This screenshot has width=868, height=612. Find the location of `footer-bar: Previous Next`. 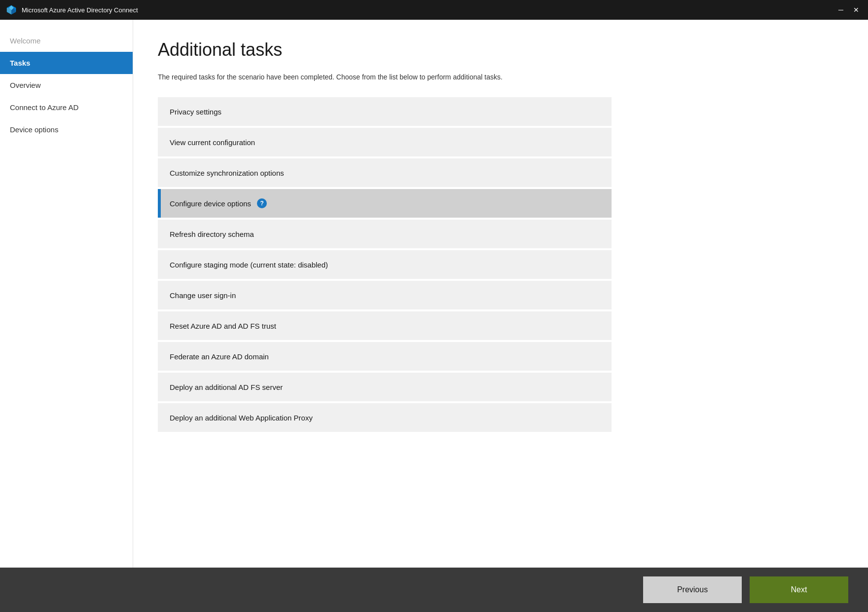

footer-bar: Previous Next is located at coordinates (434, 590).